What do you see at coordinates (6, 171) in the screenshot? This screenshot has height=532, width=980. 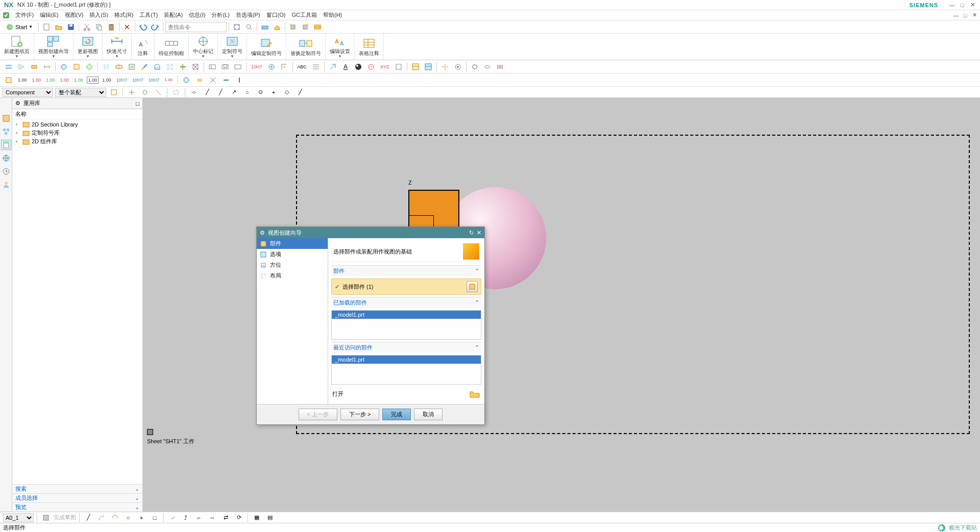 I see `tab-history` at bounding box center [6, 171].